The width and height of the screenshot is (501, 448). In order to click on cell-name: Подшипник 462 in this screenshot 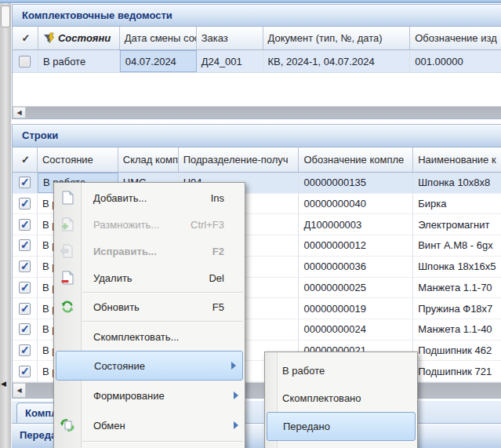, I will do `click(457, 351)`.